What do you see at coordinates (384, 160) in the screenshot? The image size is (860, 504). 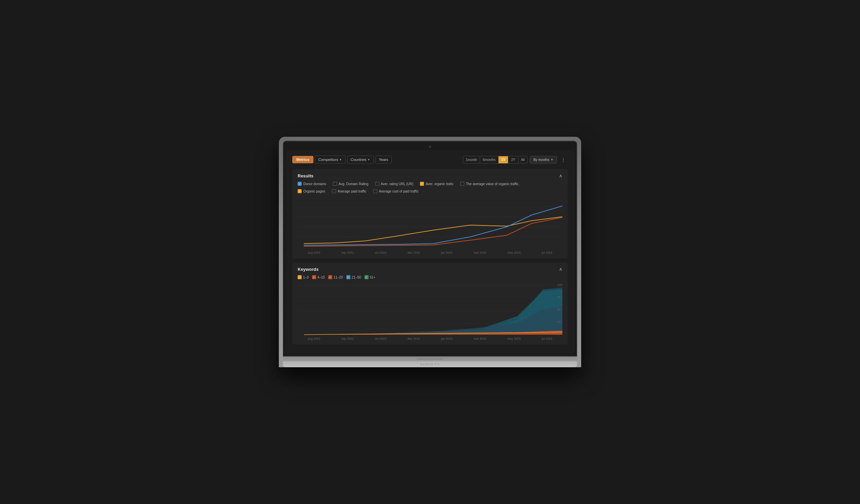 I see `years-button: Years` at bounding box center [384, 160].